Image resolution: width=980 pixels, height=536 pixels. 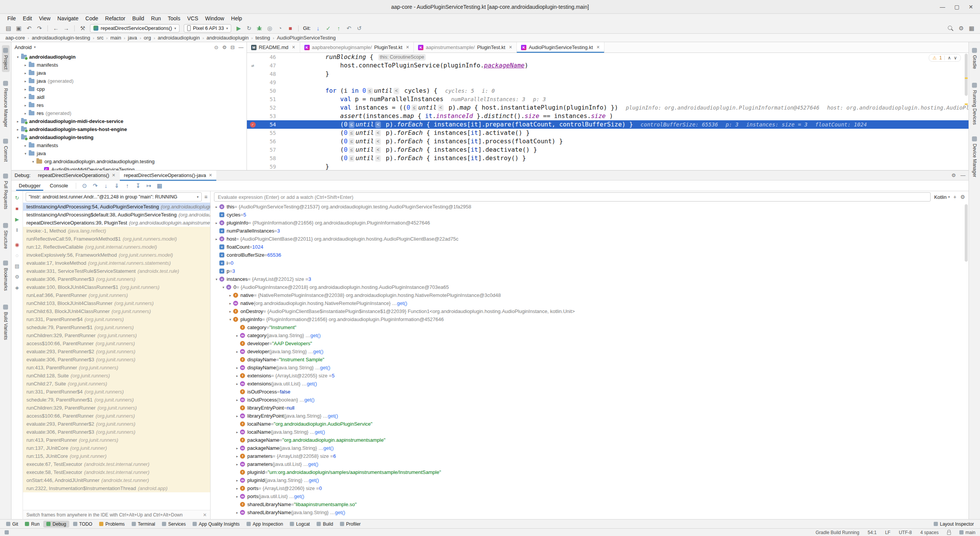 What do you see at coordinates (217, 48) in the screenshot?
I see `locate-file-icon: ⊙` at bounding box center [217, 48].